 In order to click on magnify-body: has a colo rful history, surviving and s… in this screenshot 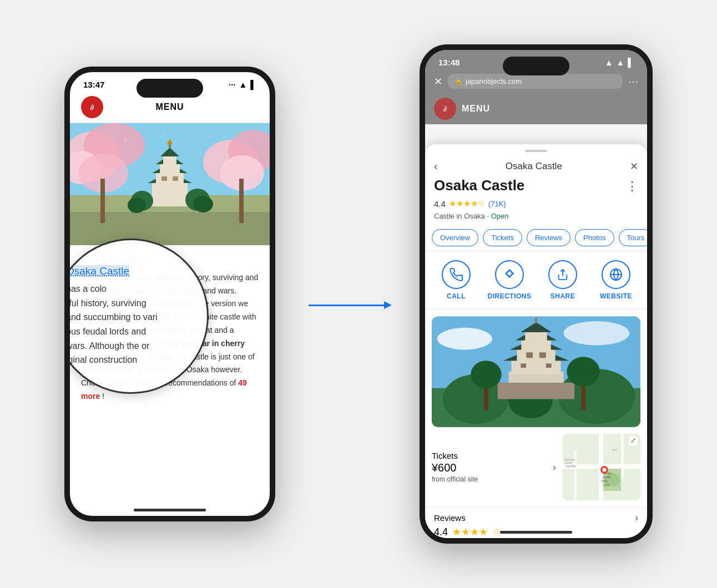, I will do `click(131, 325)`.